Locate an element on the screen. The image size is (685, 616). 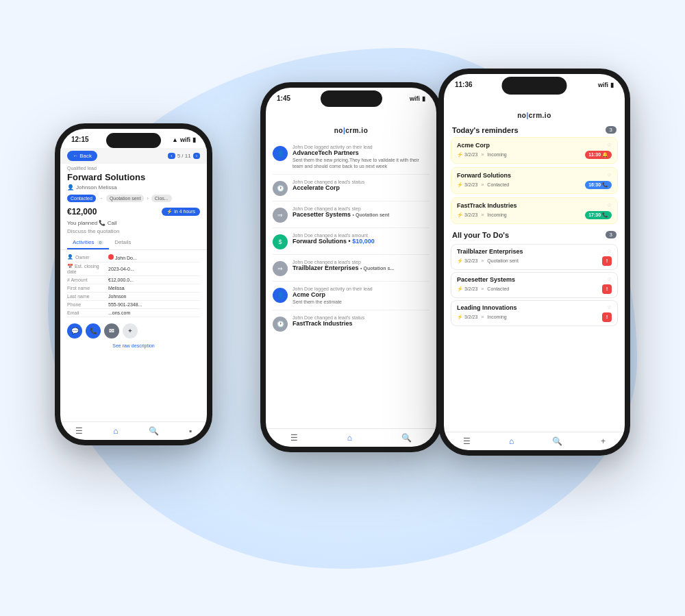
center-nav-search: 🔍 is located at coordinates (407, 438).